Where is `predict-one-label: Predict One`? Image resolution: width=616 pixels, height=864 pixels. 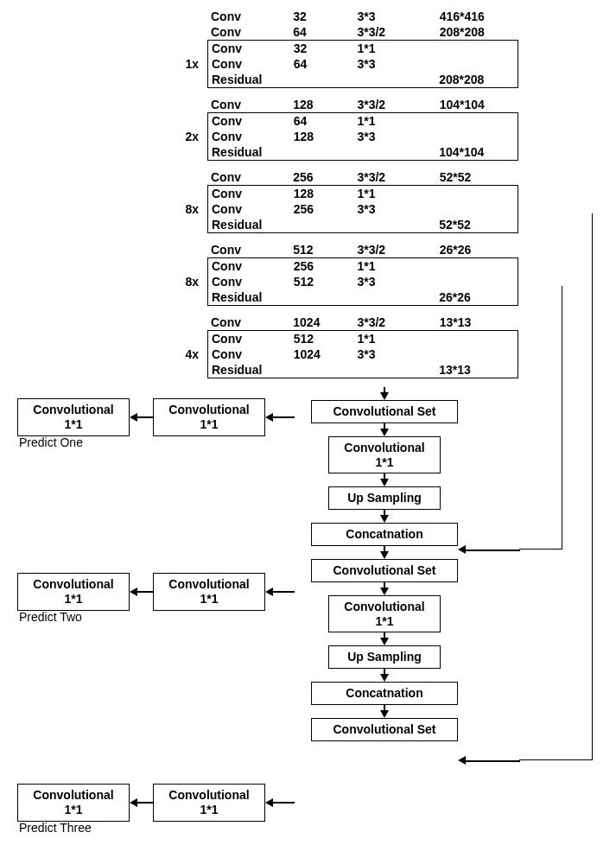
predict-one-label: Predict One is located at coordinates (51, 442).